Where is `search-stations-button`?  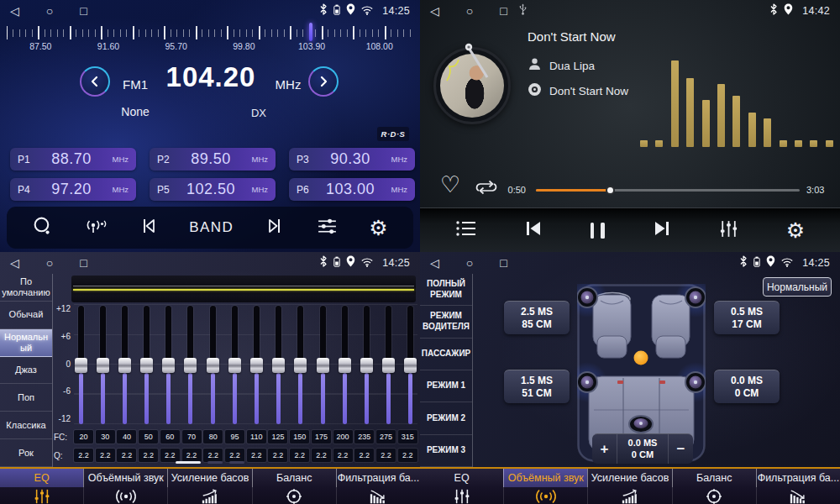 search-stations-button is located at coordinates (42, 228).